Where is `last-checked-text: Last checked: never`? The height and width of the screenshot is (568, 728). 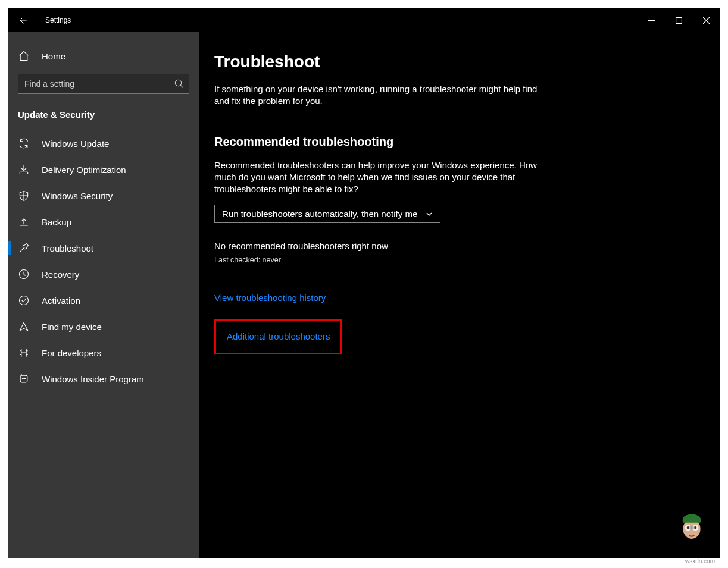
last-checked-text: Last checked: never is located at coordinates (467, 260).